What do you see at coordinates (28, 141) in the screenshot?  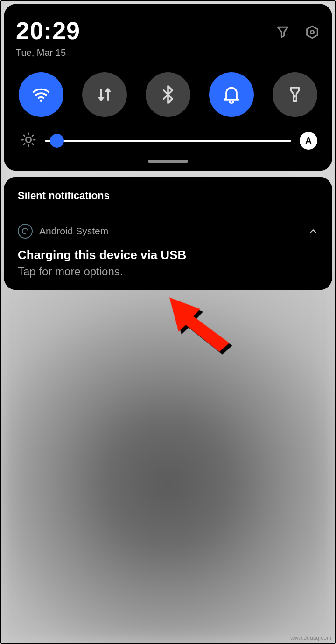 I see `brightness-icon` at bounding box center [28, 141].